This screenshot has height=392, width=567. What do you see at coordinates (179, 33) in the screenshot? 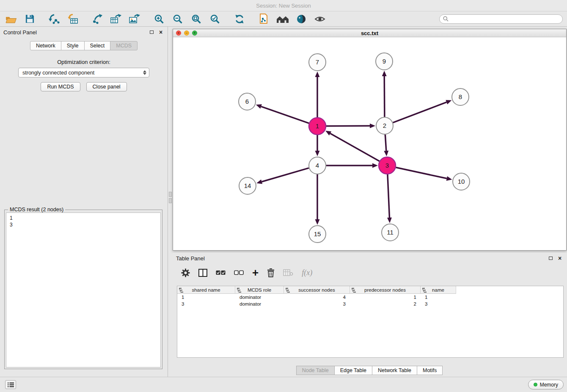
I see `window-close-icon: ×` at bounding box center [179, 33].